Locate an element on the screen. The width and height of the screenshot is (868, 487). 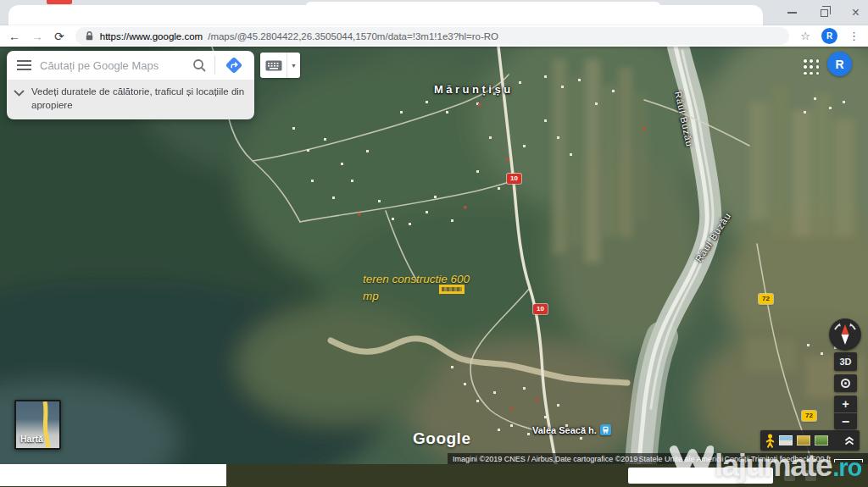
compass-icon is located at coordinates (845, 335).